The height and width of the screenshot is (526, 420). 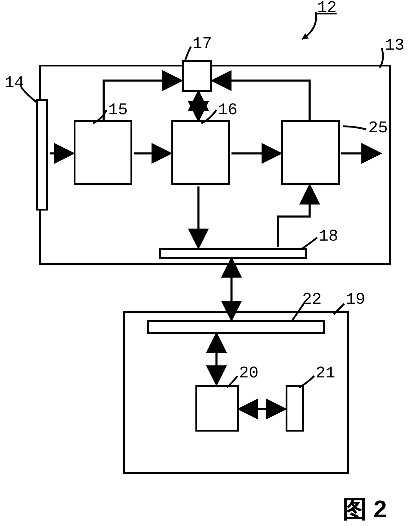 What do you see at coordinates (394, 45) in the screenshot?
I see `label-13: 13` at bounding box center [394, 45].